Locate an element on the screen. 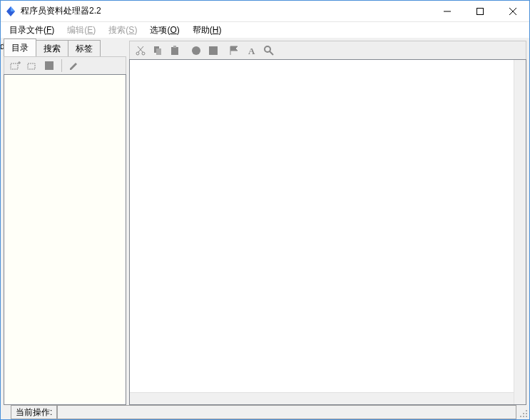 The width and height of the screenshot is (530, 420). new-folder-icon is located at coordinates (32, 66).